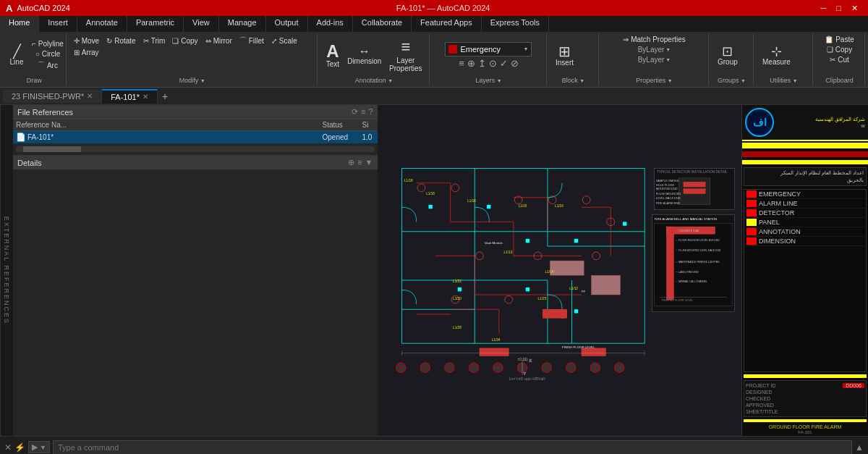 Image resolution: width=868 pixels, height=454 pixels. What do you see at coordinates (39, 447) in the screenshot?
I see `command-dropdown: ▶ ▼` at bounding box center [39, 447].